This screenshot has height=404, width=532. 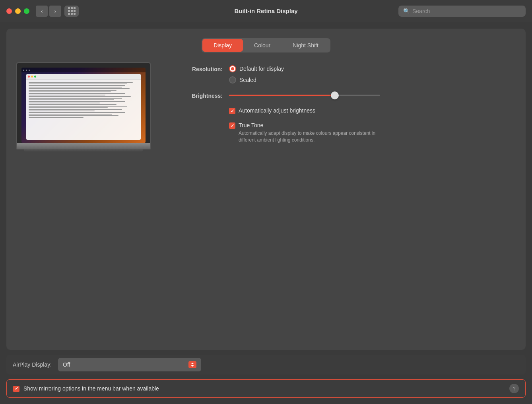 What do you see at coordinates (266, 45) in the screenshot?
I see `tab-bar: Display Colour Night Shift` at bounding box center [266, 45].